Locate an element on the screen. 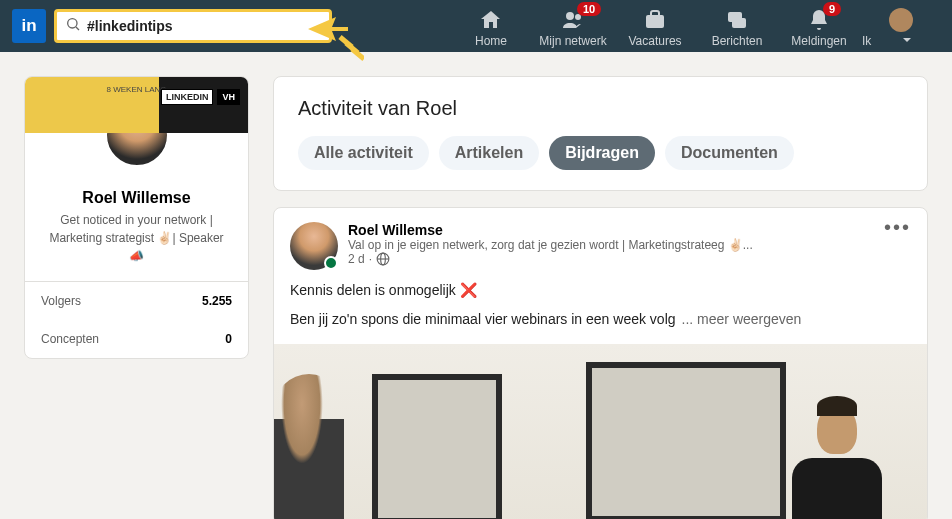  profile-tagline: Get noticed in your network | Marketing … is located at coordinates (136, 244).